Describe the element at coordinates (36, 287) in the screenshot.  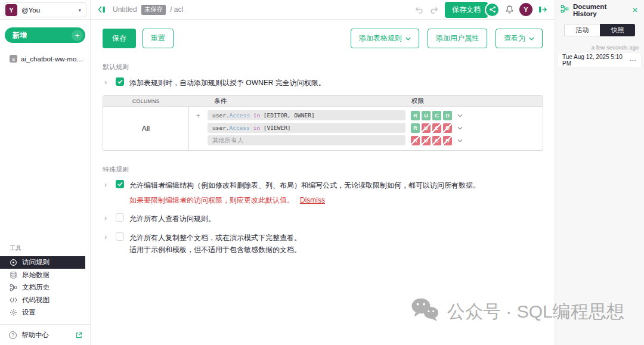
I see `tool-label: 文档历史` at that location.